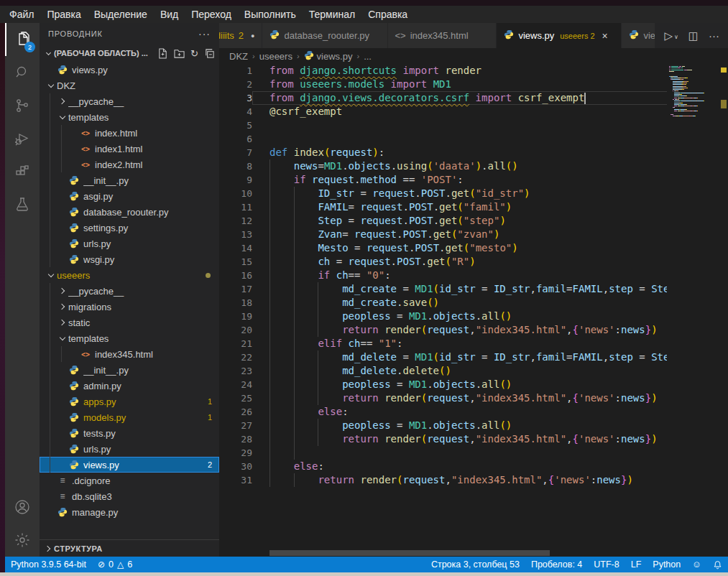 This screenshot has width=728, height=576. What do you see at coordinates (204, 34) in the screenshot?
I see `sidebar-more-actions-icon: ···` at bounding box center [204, 34].